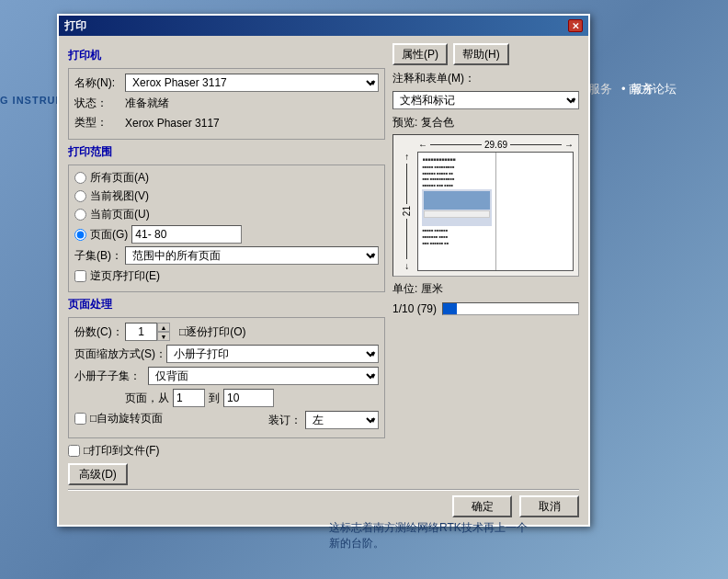  Describe the element at coordinates (226, 178) in the screenshot. I see `all-pages-row: 所有页面(A)` at that location.